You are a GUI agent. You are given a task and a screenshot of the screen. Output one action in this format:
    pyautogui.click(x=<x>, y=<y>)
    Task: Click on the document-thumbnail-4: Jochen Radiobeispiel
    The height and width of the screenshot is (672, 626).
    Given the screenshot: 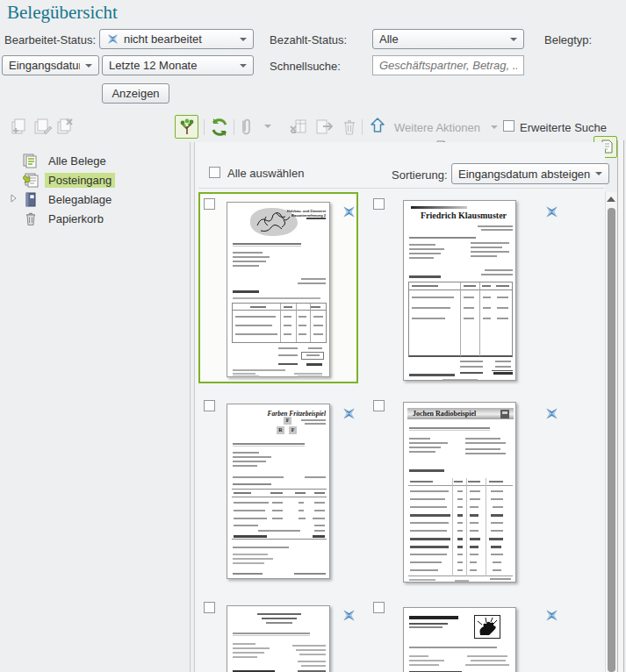 What is the action you would take?
    pyautogui.click(x=460, y=492)
    